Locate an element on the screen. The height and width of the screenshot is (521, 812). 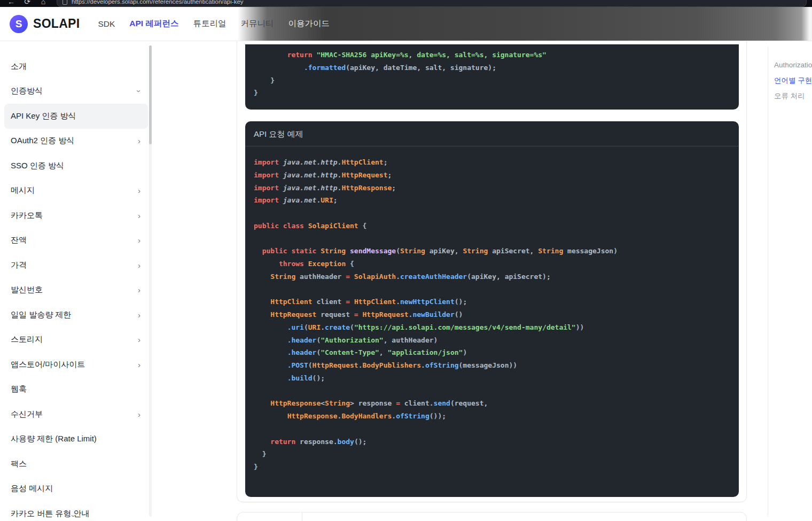
sidebar-item-label: 앱스토어/마이사이트 is located at coordinates (48, 364).